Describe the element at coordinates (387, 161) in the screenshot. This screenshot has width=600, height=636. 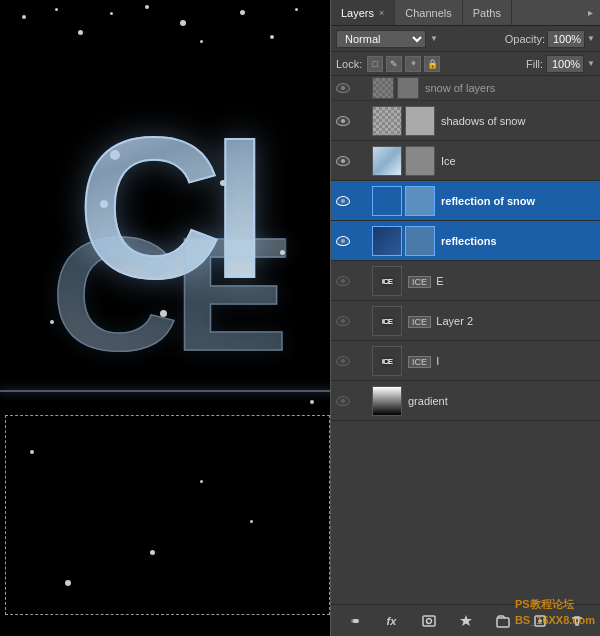
I see `thumb-ice` at that location.